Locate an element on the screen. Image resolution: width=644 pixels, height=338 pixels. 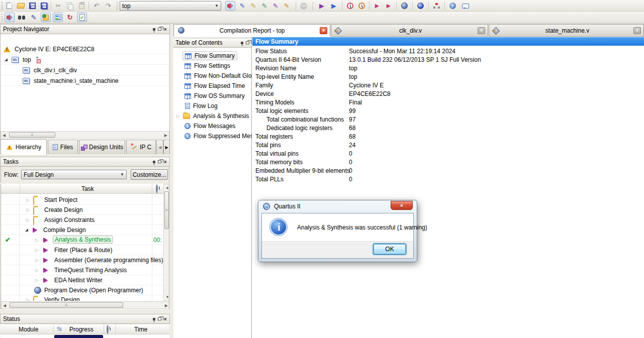
tasks-v-scrollbar: ▲ ≡ ▼ is located at coordinates (166, 242).